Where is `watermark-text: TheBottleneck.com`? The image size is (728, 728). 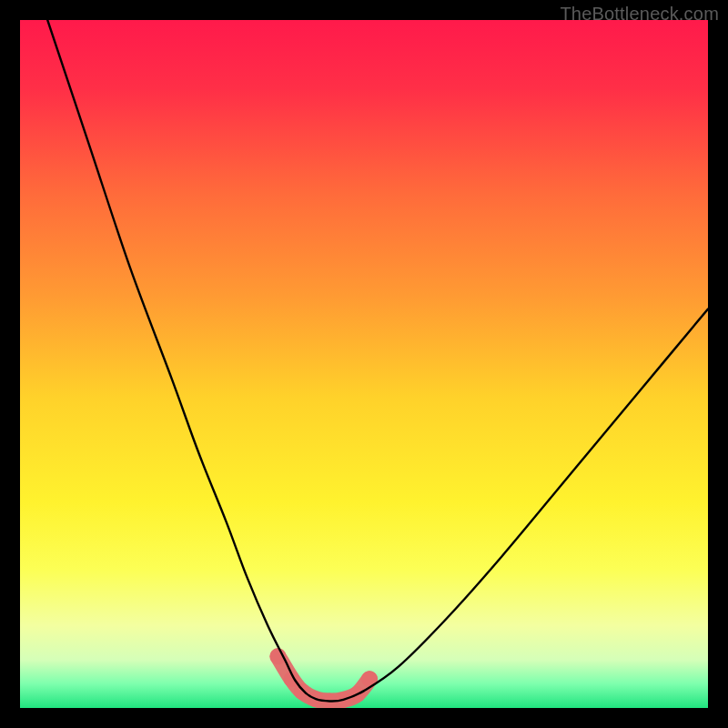
watermark-text: TheBottleneck.com is located at coordinates (639, 15).